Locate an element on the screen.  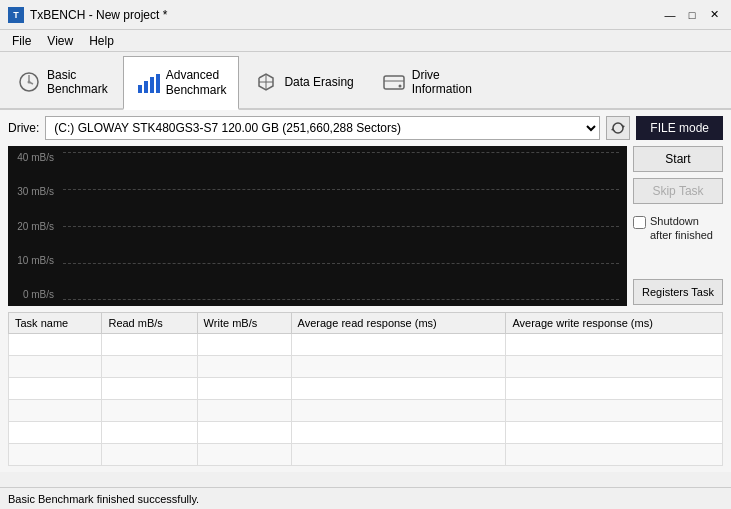
y-label-0: 0 mB/s is located at coordinates (33, 294).